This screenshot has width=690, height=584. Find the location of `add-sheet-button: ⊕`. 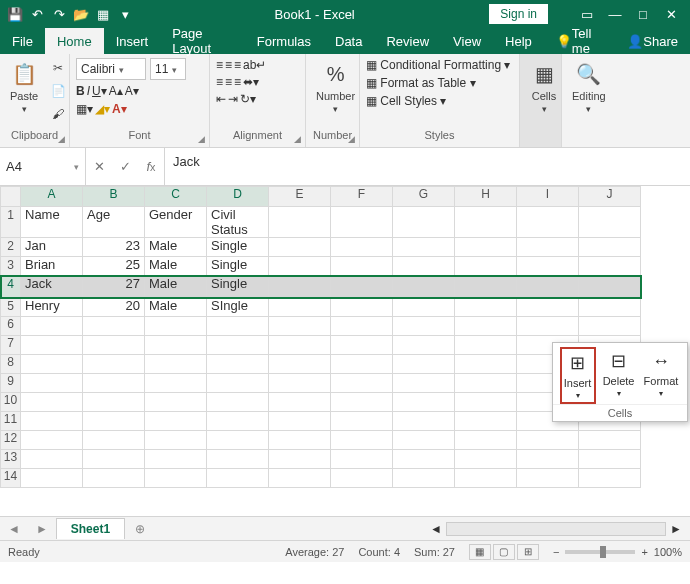

add-sheet-button: ⊕ is located at coordinates (140, 529).